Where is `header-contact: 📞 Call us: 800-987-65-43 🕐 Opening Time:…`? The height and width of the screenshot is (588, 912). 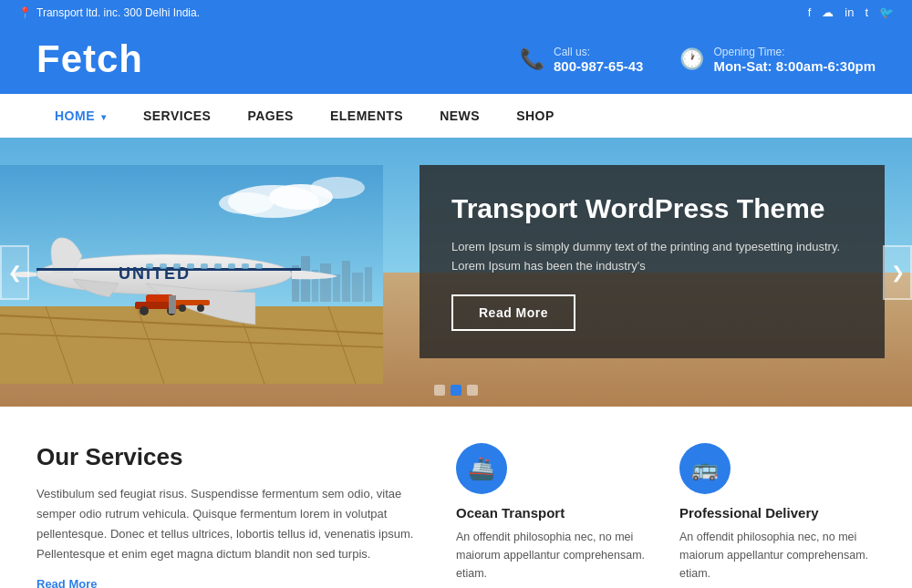 header-contact: 📞 Call us: 800-987-65-43 🕐 Opening Time:… is located at coordinates (698, 60).